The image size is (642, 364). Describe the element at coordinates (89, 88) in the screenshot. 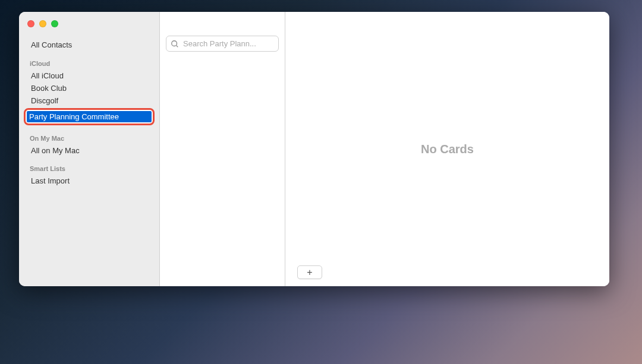

I see `sidebar-item-book-club: Book Club` at that location.